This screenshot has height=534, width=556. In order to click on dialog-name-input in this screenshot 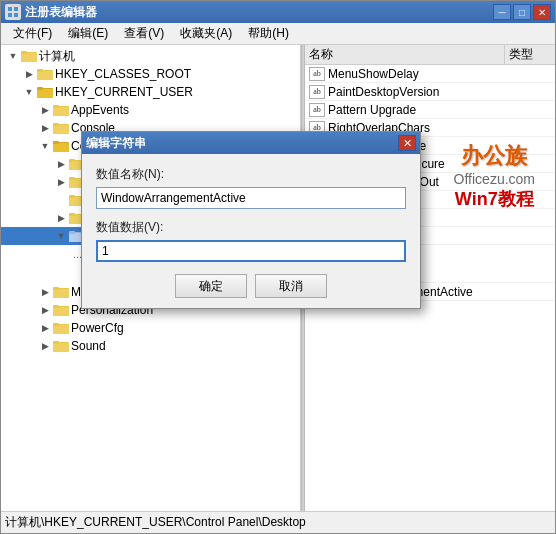, I will do `click(251, 198)`.